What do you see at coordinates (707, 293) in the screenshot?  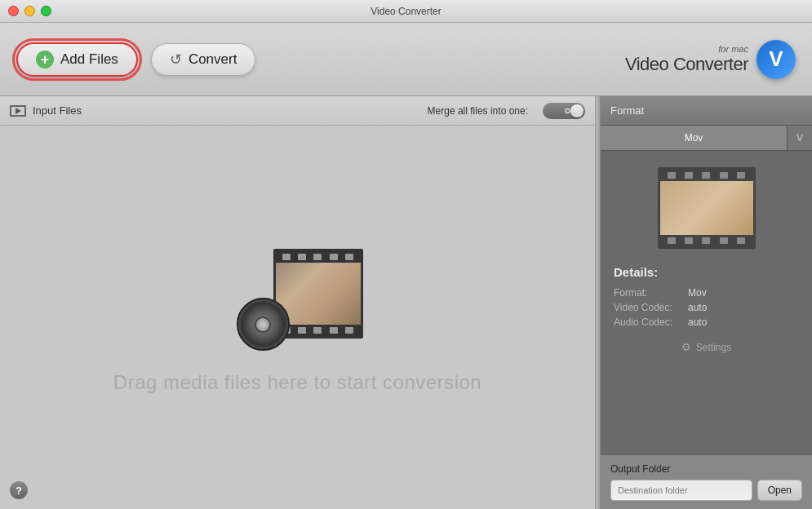 I see `detail-format-row: Format: Mov` at bounding box center [707, 293].